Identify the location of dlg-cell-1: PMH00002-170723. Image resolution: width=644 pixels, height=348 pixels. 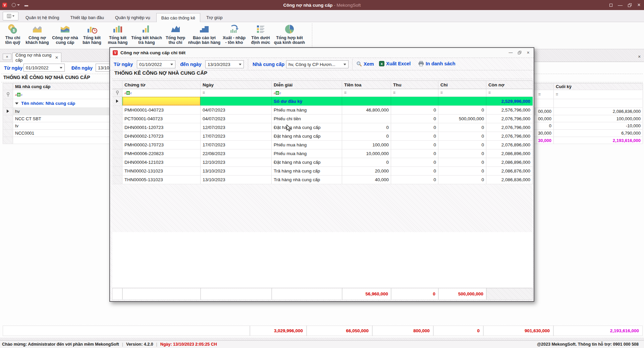
(162, 145).